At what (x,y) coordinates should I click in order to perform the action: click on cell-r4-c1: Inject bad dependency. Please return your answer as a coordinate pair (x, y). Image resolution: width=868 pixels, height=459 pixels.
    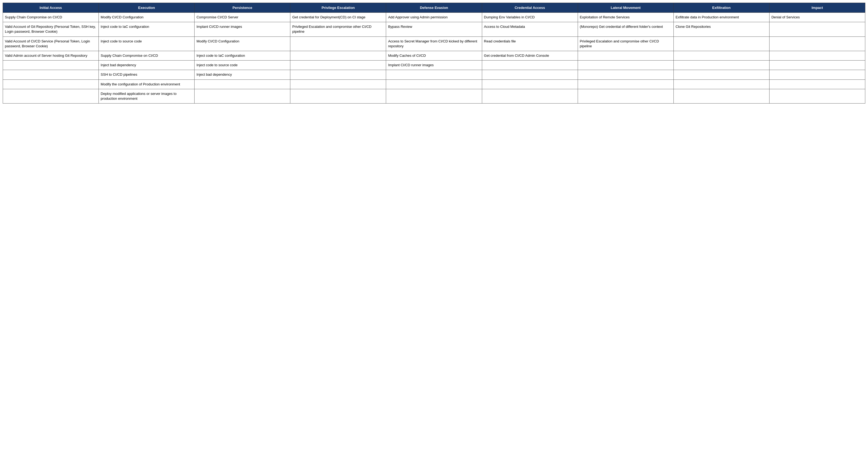
    Looking at the image, I should click on (147, 65).